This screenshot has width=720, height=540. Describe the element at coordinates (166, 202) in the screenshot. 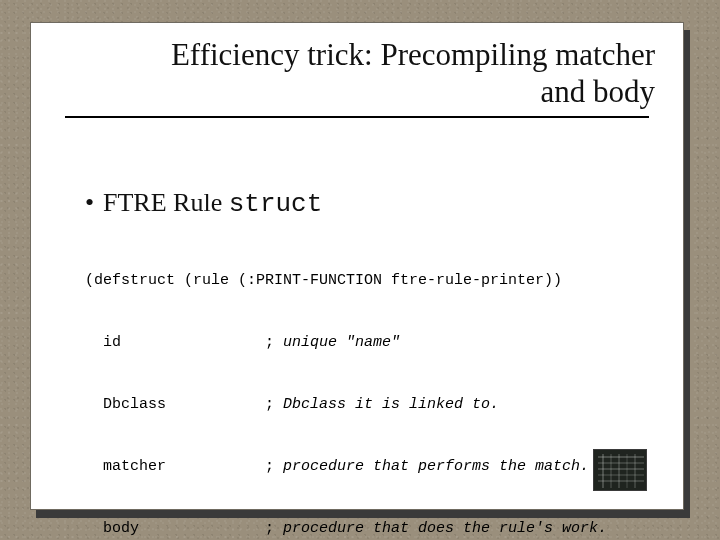

I see `bullet-text: FTRE Rule` at that location.